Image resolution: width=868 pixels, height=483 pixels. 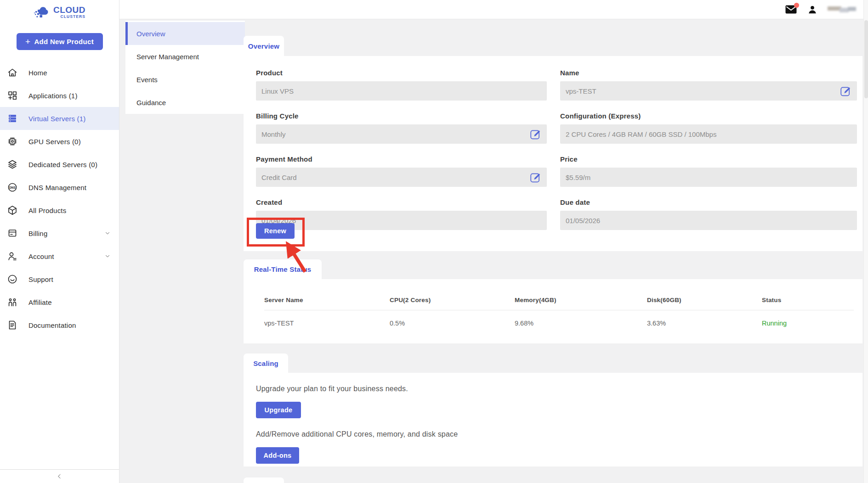 What do you see at coordinates (69, 10) in the screenshot?
I see `logo-text-cloud: CLOUD` at bounding box center [69, 10].